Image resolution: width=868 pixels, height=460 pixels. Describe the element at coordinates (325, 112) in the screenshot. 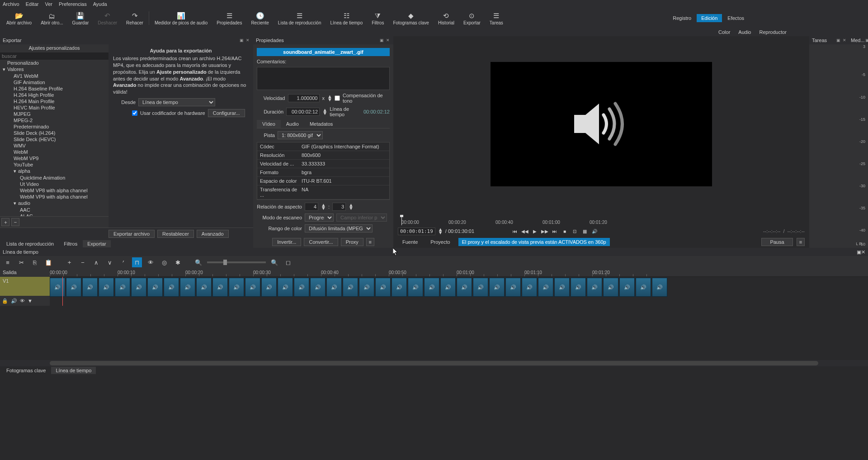

I see `duration-spinner: ▲▼` at that location.